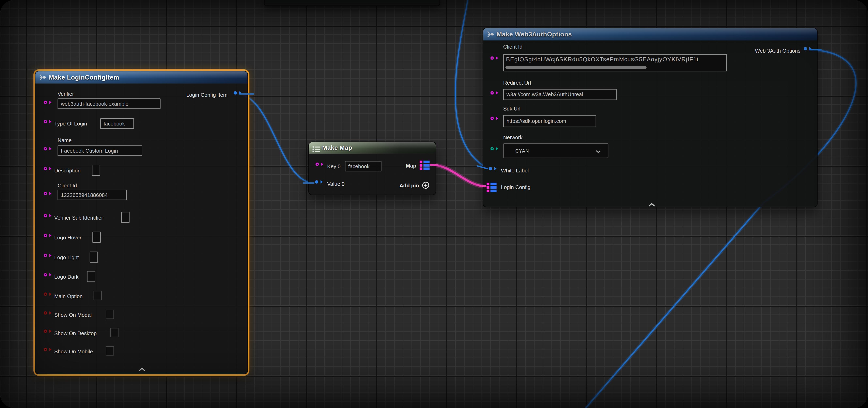 The image size is (868, 408). I want to click on output-pin-map, so click(425, 166).